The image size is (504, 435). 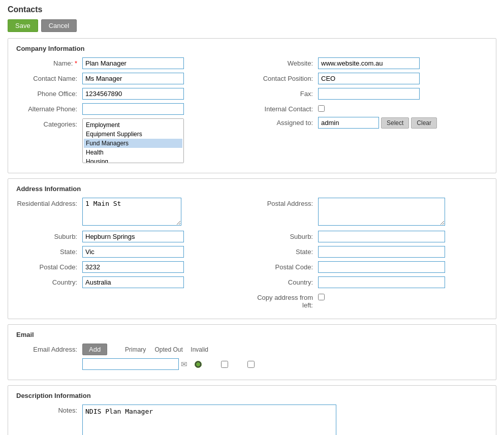 What do you see at coordinates (321, 109) in the screenshot?
I see `internal-contact-checkbox` at bounding box center [321, 109].